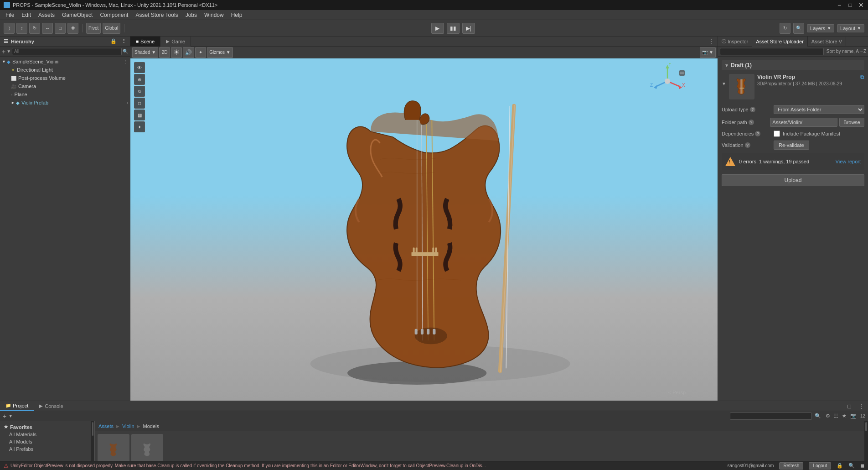 This screenshot has width=868, height=470. Describe the element at coordinates (799, 28) in the screenshot. I see `search-btn: 🔍` at that location.